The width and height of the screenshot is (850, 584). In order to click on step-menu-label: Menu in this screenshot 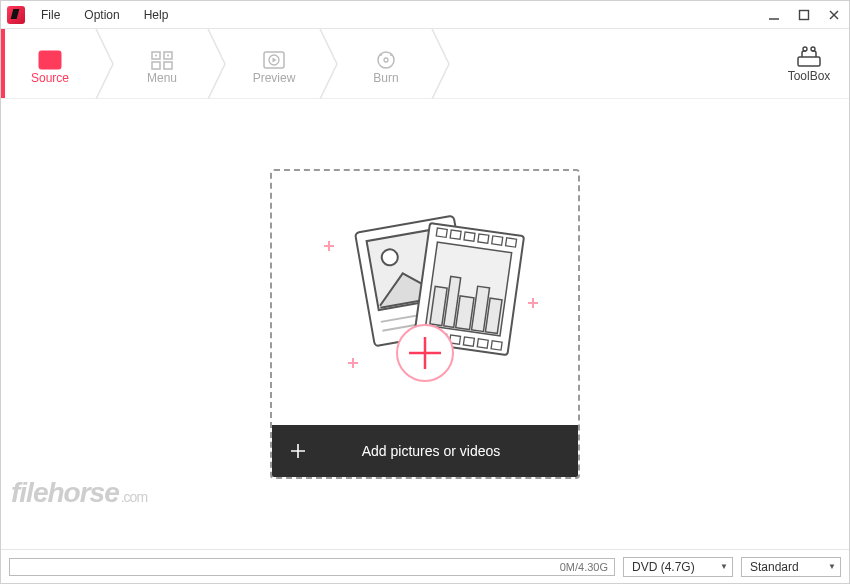, I will do `click(162, 78)`.